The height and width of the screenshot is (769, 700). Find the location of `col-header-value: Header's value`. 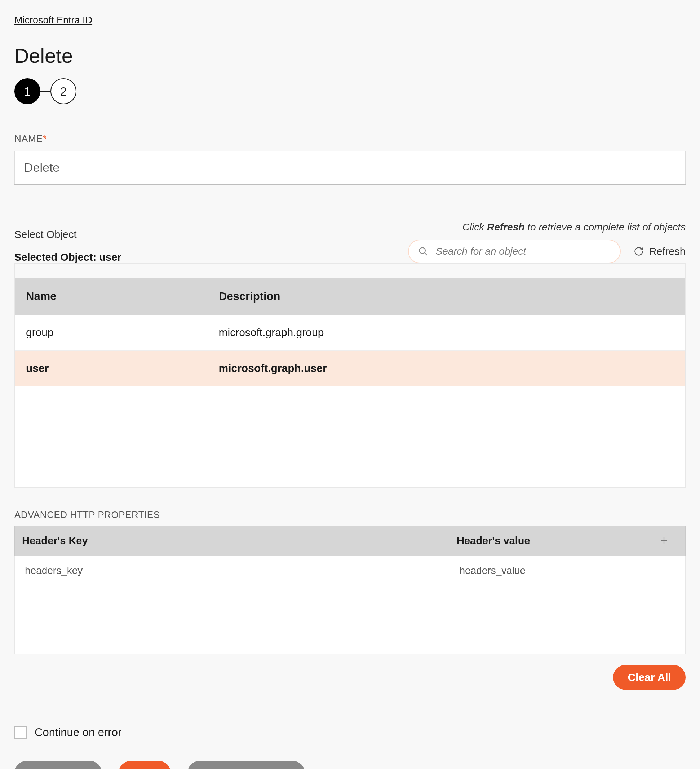

col-header-value: Header's value is located at coordinates (546, 541).